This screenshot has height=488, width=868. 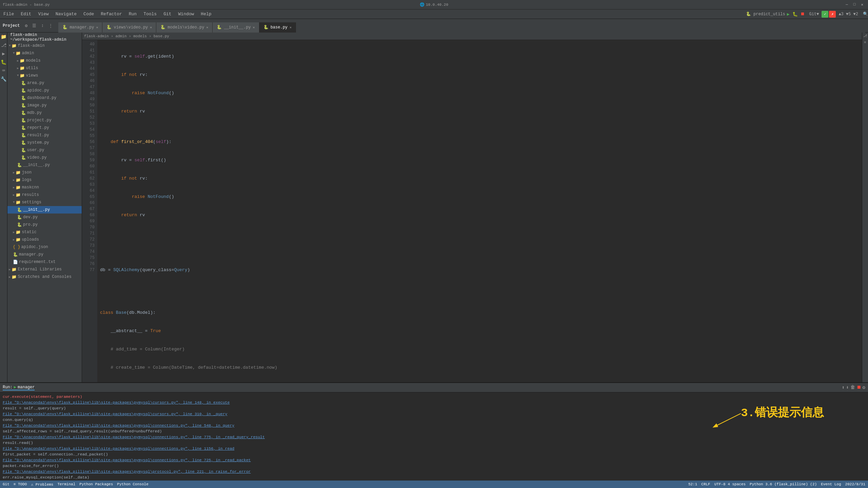 I want to click on status-todo: ≡ TODO, so click(x=20, y=484).